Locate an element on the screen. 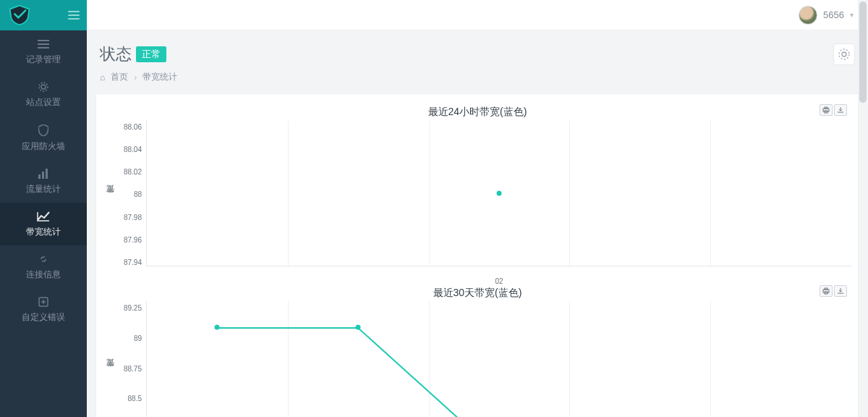 The image size is (868, 417). settings-button is located at coordinates (844, 54).